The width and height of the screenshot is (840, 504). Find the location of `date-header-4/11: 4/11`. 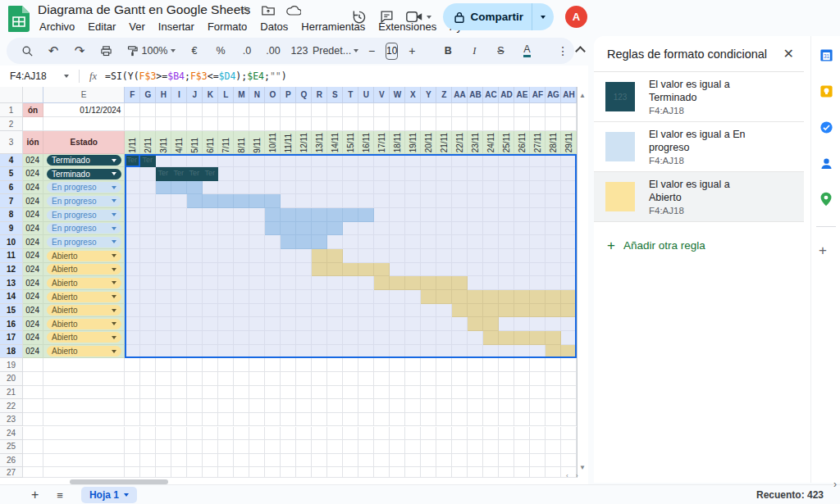

date-header-4/11: 4/11 is located at coordinates (179, 143).